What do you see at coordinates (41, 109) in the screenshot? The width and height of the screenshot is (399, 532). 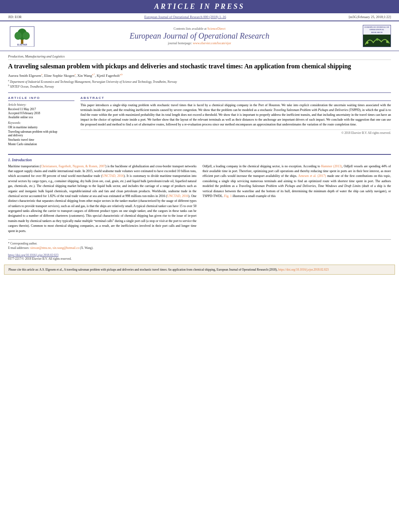 I see `received-date: Received 11 May 2017` at bounding box center [41, 109].